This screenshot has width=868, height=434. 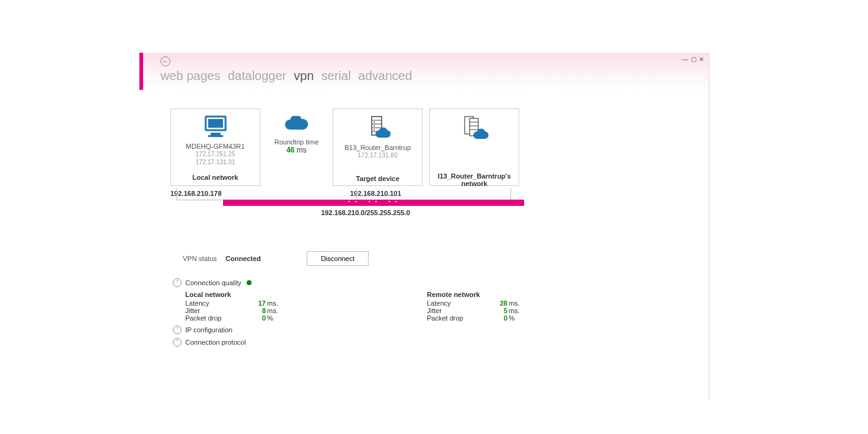 I want to click on accent-bar, so click(x=141, y=71).